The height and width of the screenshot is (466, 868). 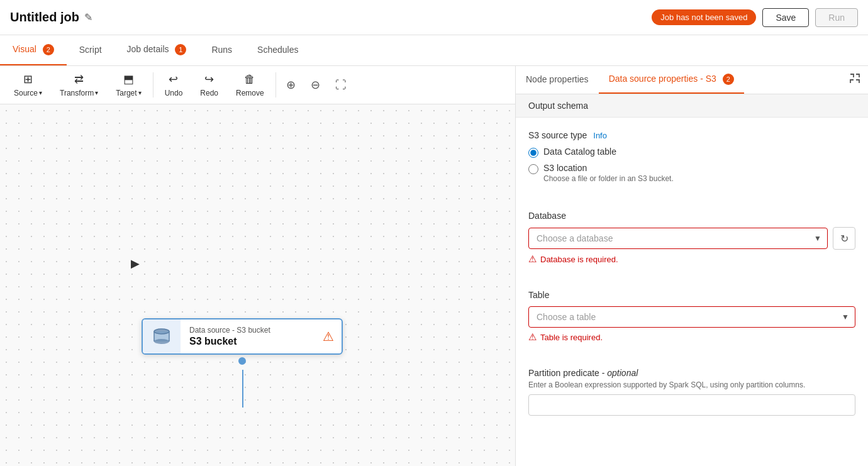 What do you see at coordinates (181, 50) in the screenshot?
I see `job-details-tab-badge: 1` at bounding box center [181, 50].